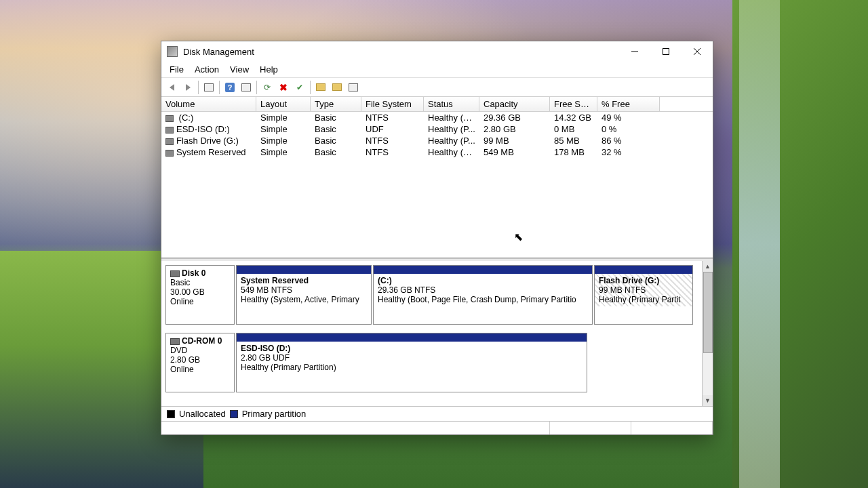 The height and width of the screenshot is (488, 868). I want to click on volume-row: ESD-ISO (D:)SimpleBasicUDFHealthy (P...2…, so click(437, 129).